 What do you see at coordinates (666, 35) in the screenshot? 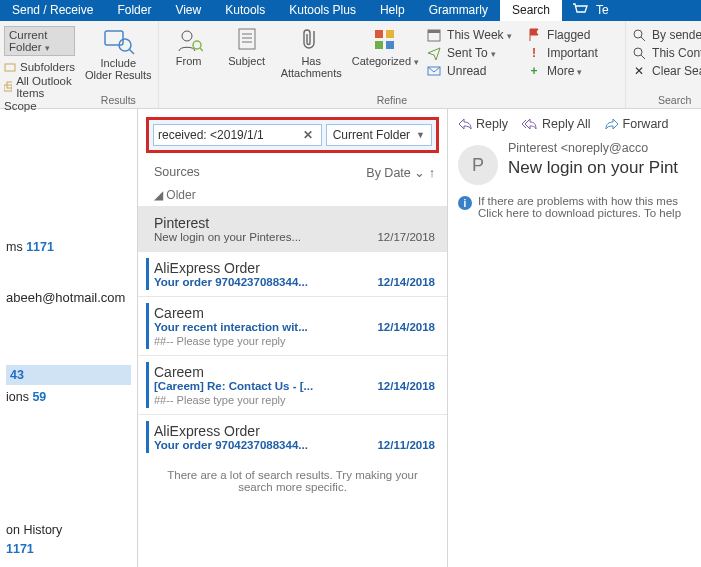
I see `by-sender-button: By sender▾` at bounding box center [666, 35].